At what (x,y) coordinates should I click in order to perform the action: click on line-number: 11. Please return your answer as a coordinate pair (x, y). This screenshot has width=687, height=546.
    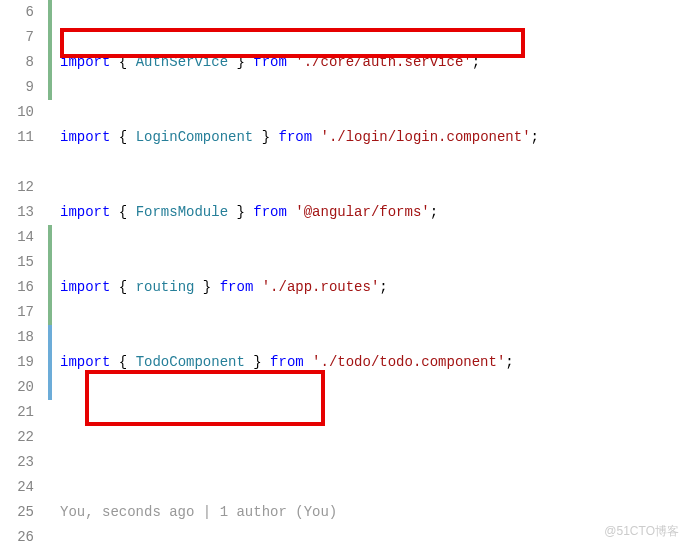
    Looking at the image, I should click on (17, 138).